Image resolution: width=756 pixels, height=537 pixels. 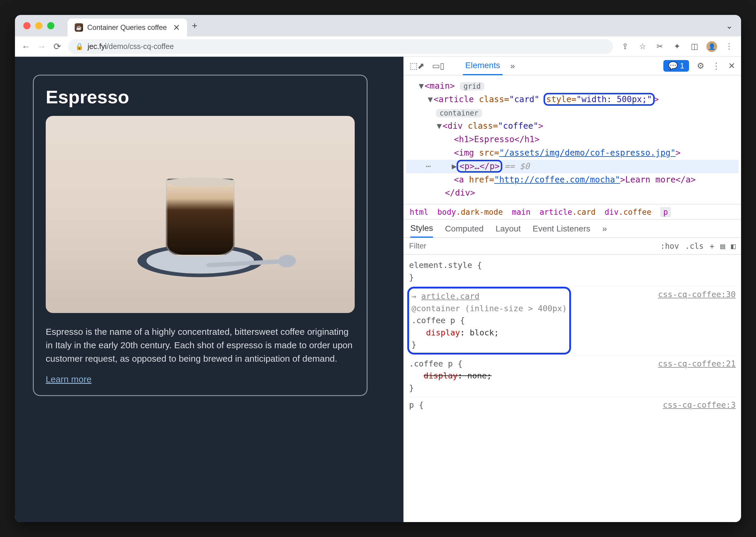 I want to click on more-style-tabs-icon: », so click(x=605, y=229).